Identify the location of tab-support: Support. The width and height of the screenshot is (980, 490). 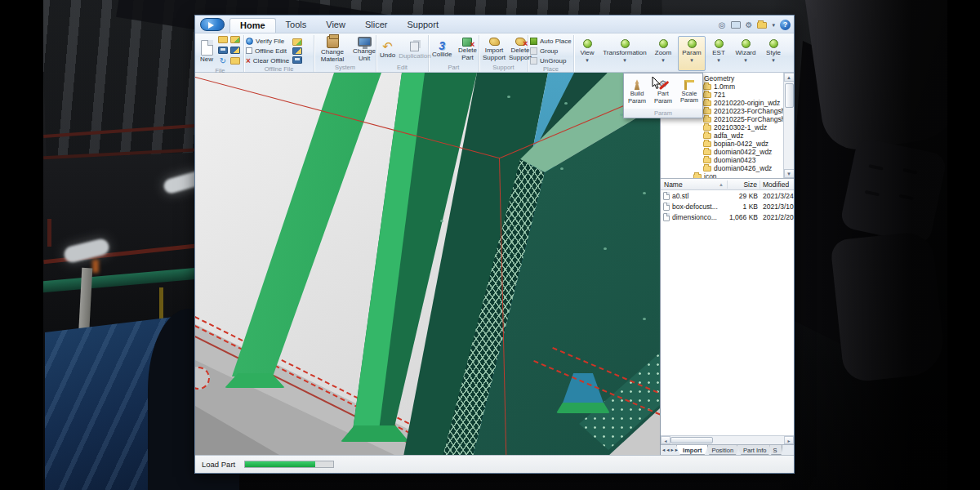
(423, 25).